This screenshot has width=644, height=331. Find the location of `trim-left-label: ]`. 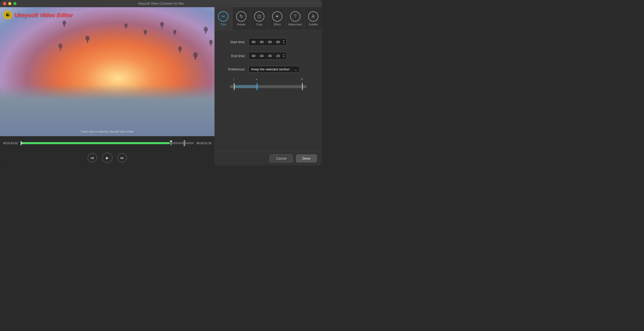

trim-left-label: ] is located at coordinates (234, 79).